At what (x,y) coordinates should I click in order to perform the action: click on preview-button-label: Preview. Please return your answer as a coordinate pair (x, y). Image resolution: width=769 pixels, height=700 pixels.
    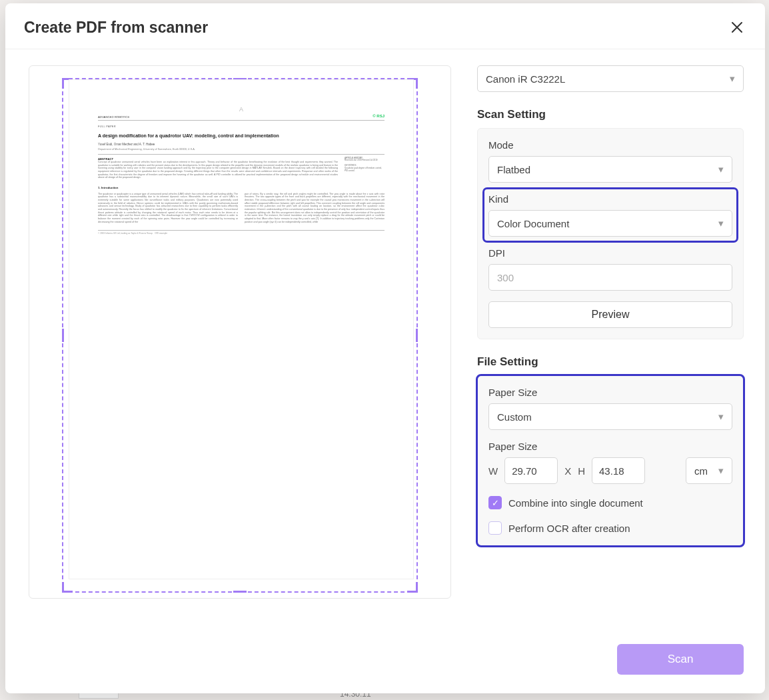
    Looking at the image, I should click on (610, 315).